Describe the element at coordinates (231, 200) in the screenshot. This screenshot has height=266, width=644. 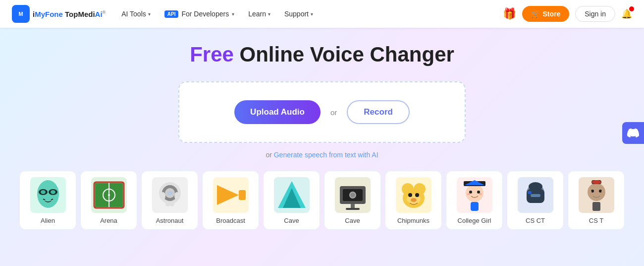
I see `voice-card-broadcast: Broadcast` at that location.